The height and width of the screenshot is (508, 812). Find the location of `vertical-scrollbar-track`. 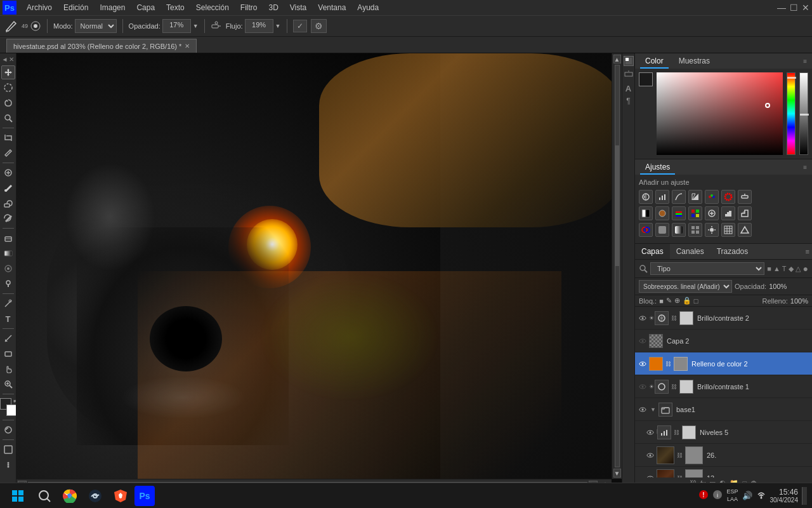

vertical-scrollbar-track is located at coordinates (617, 266).